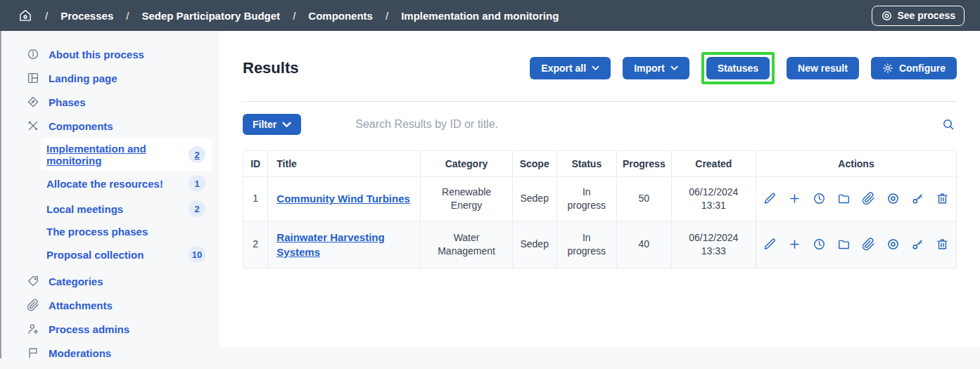 This screenshot has width=980, height=369. I want to click on sidebar-item-label: Components, so click(81, 127).